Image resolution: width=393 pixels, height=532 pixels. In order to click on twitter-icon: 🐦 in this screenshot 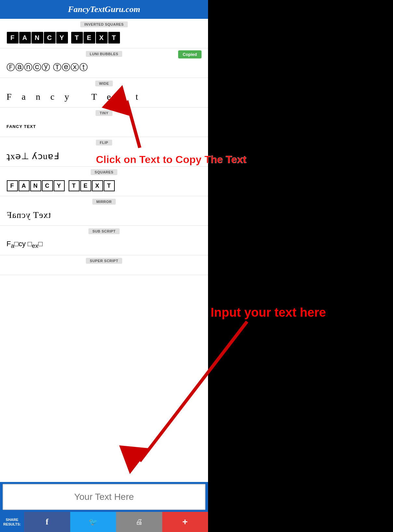, I will do `click(93, 522)`.